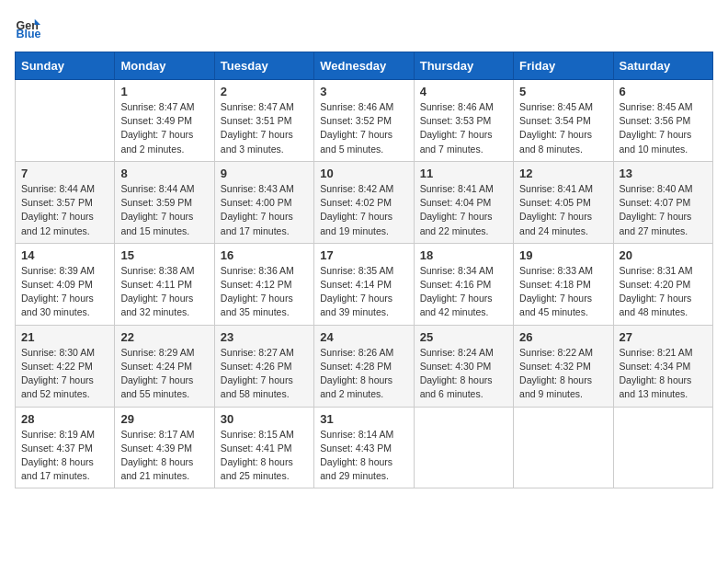 The height and width of the screenshot is (563, 728). Describe the element at coordinates (563, 256) in the screenshot. I see `day-number: 19` at that location.